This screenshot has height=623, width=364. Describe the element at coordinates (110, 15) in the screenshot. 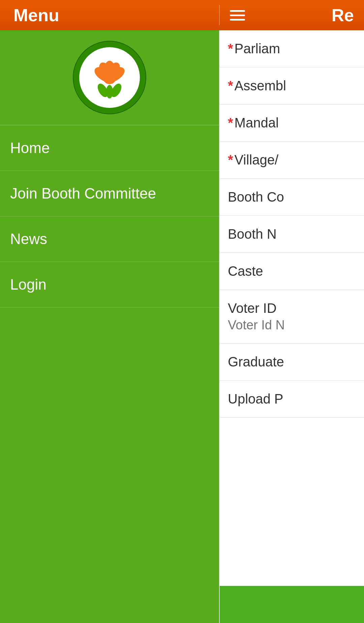

I see `menu-section: Menu` at that location.